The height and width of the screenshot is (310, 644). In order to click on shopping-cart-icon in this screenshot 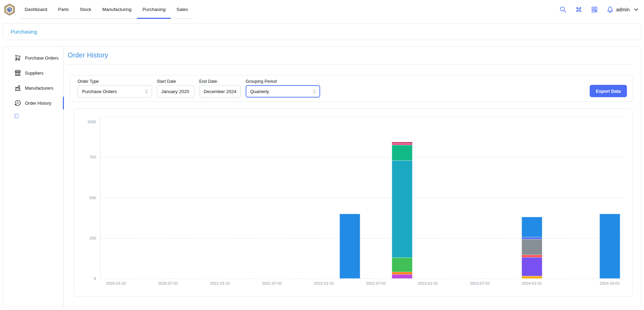, I will do `click(18, 58)`.